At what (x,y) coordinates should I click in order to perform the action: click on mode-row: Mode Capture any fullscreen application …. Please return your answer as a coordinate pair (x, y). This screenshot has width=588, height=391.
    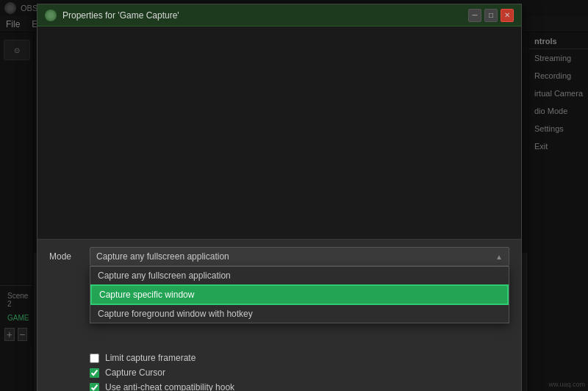
    Looking at the image, I should click on (279, 257).